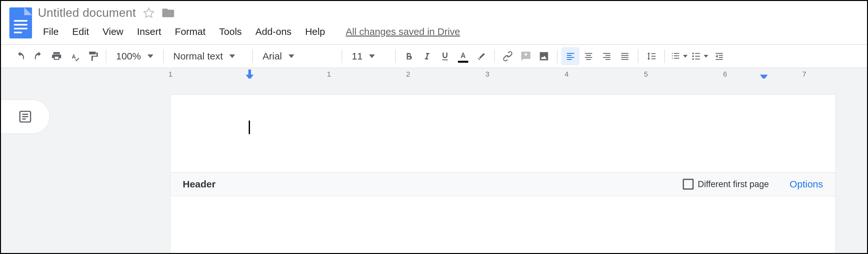  I want to click on menu-help: Help, so click(315, 32).